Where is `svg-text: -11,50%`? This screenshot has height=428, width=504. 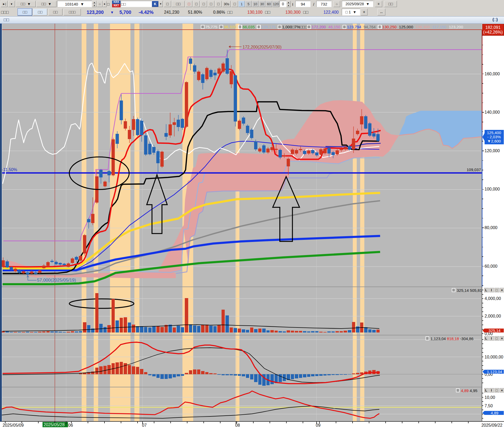
svg-text: -11,50% is located at coordinates (9, 170).